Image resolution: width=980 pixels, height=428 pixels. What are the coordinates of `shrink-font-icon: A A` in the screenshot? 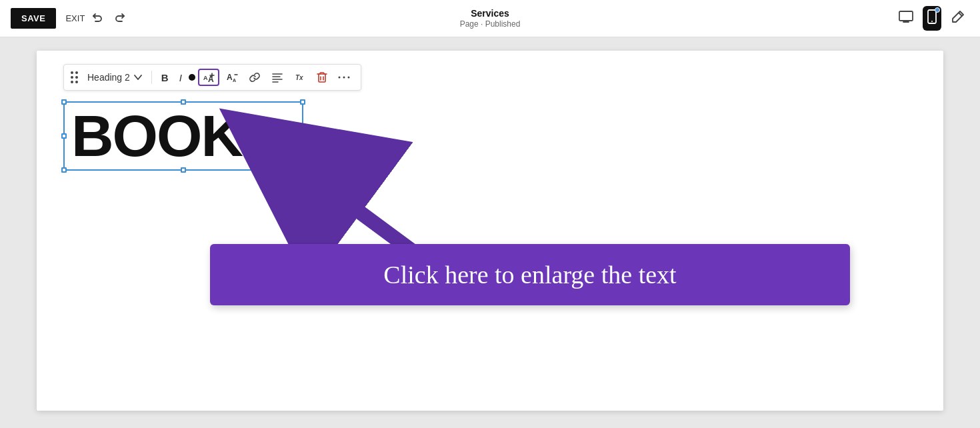 It's located at (232, 77).